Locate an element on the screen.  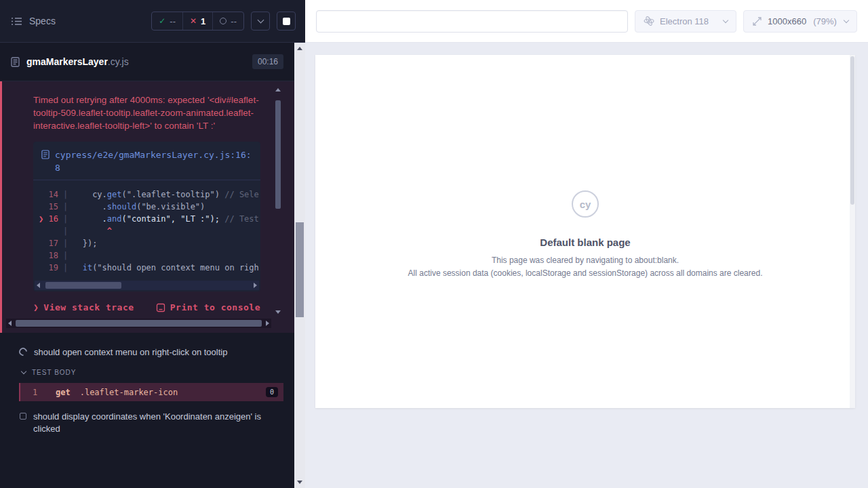
specs-label: Specs is located at coordinates (42, 21).